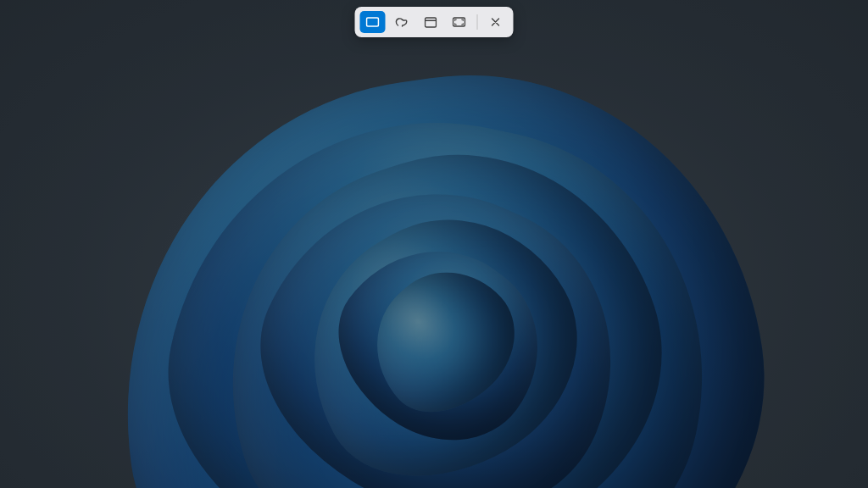 Image resolution: width=868 pixels, height=488 pixels. What do you see at coordinates (373, 22) in the screenshot?
I see `rectangular-snip-button` at bounding box center [373, 22].